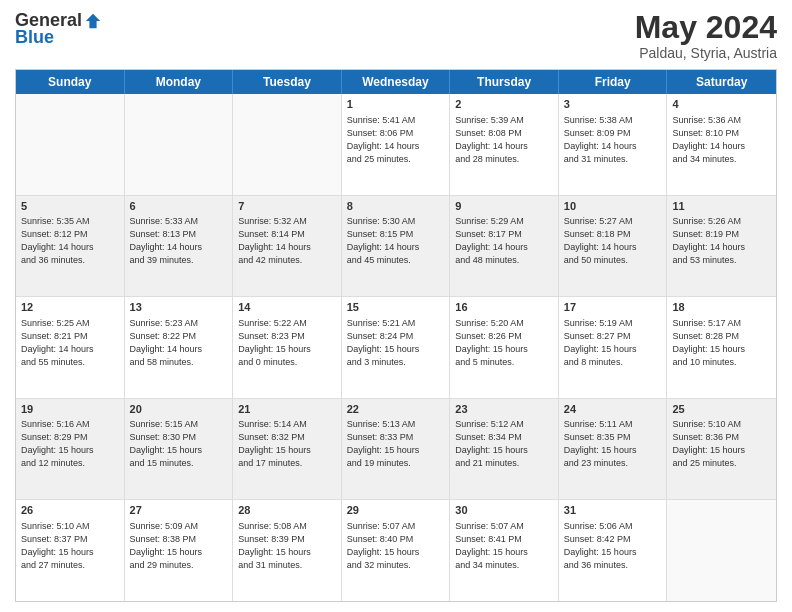  What do you see at coordinates (613, 140) in the screenshot?
I see `cell-info-3: Sunrise: 5:38 AM Sunset: 8:09 PM Dayligh…` at bounding box center [613, 140].